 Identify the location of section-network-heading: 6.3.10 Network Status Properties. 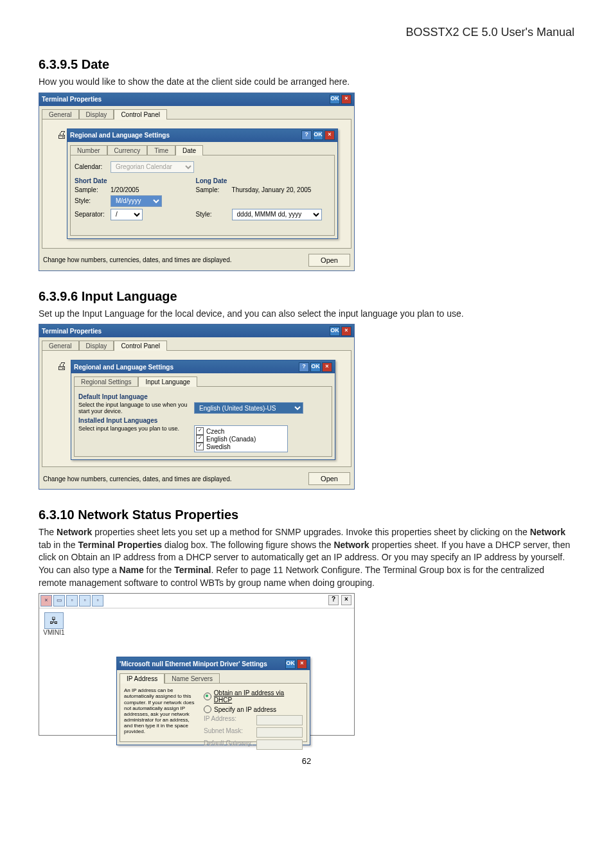
(306, 515).